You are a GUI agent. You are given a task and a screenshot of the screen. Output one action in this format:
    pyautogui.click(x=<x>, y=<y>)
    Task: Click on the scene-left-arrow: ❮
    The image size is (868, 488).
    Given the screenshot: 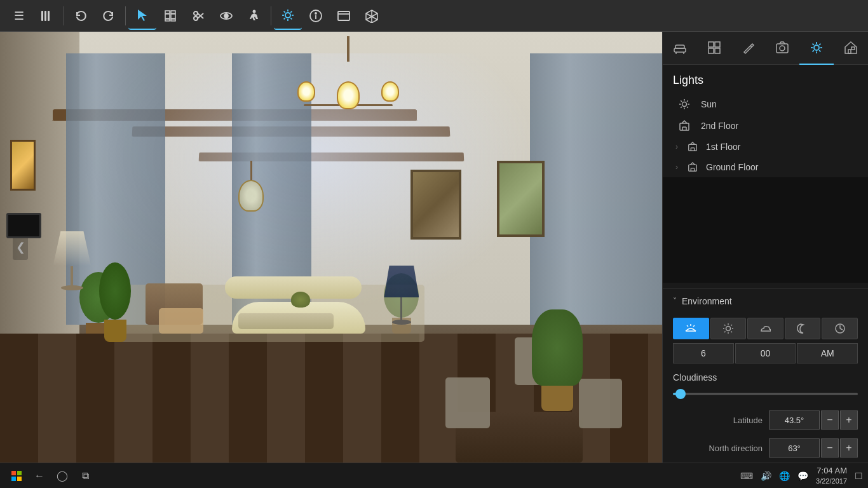 What is the action you would take?
    pyautogui.click(x=20, y=247)
    